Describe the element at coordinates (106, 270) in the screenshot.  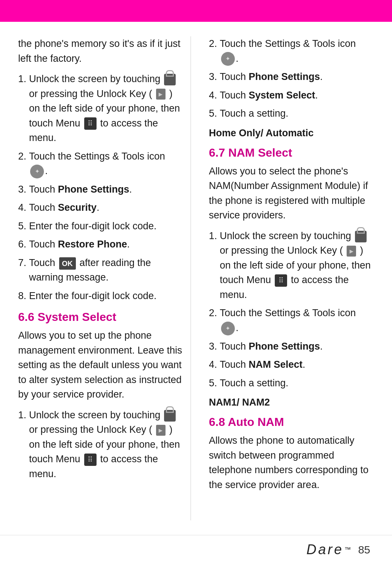
I see `list-item: Touch OK after reading the warning messa…` at that location.